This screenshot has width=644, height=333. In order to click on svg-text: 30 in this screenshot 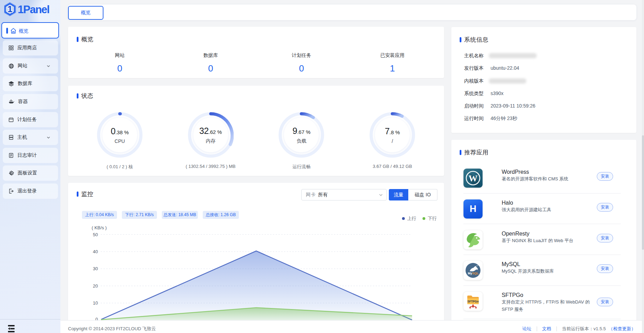, I will do `click(95, 268)`.